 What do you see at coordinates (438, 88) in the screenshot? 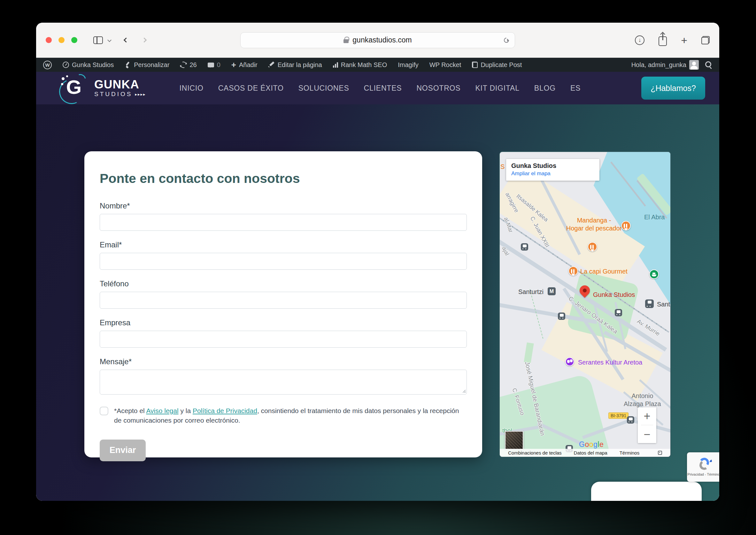
I see `nav-nosotros: NOSOTROS` at bounding box center [438, 88].